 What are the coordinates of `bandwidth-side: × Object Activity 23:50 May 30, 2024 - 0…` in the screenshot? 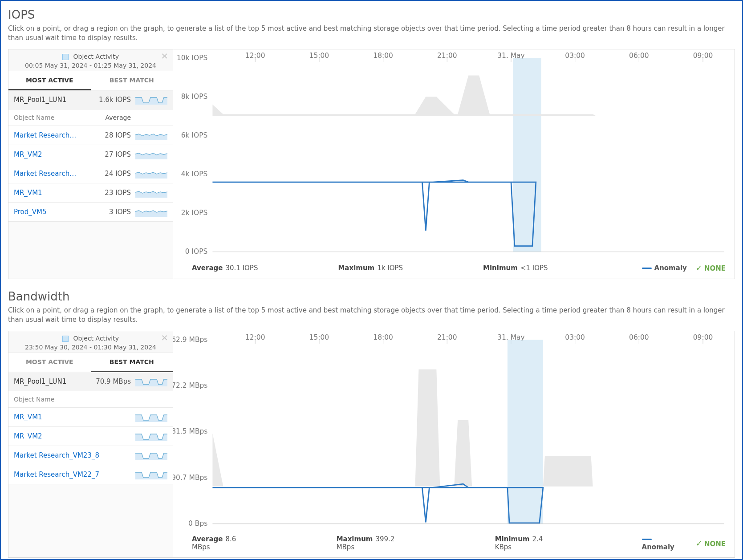 It's located at (91, 444).